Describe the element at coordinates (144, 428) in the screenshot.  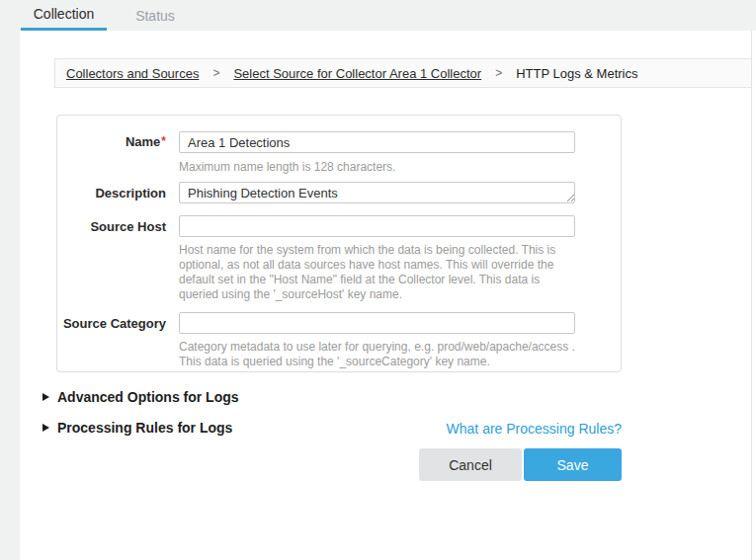
I see `processing-rules-label: Processing Rules for Logs` at that location.